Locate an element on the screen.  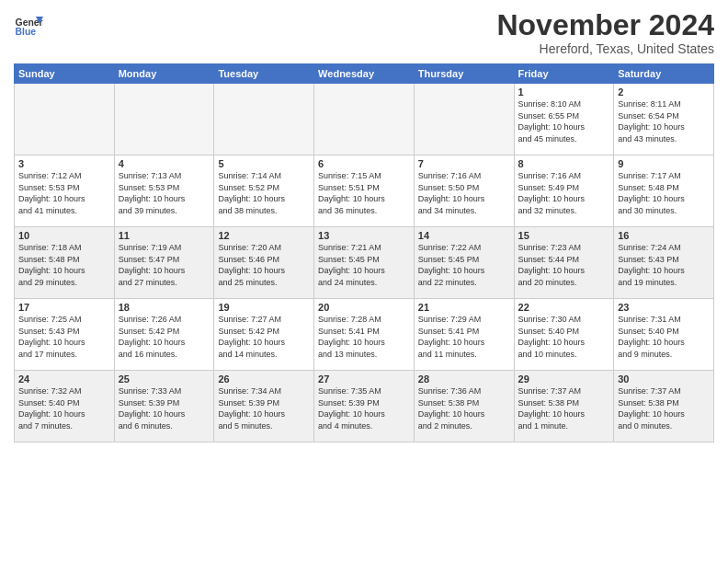
calendar-cell: 19Sunrise: 7:27 AM Sunset: 5:42 PM Dayli… is located at coordinates (265, 335).